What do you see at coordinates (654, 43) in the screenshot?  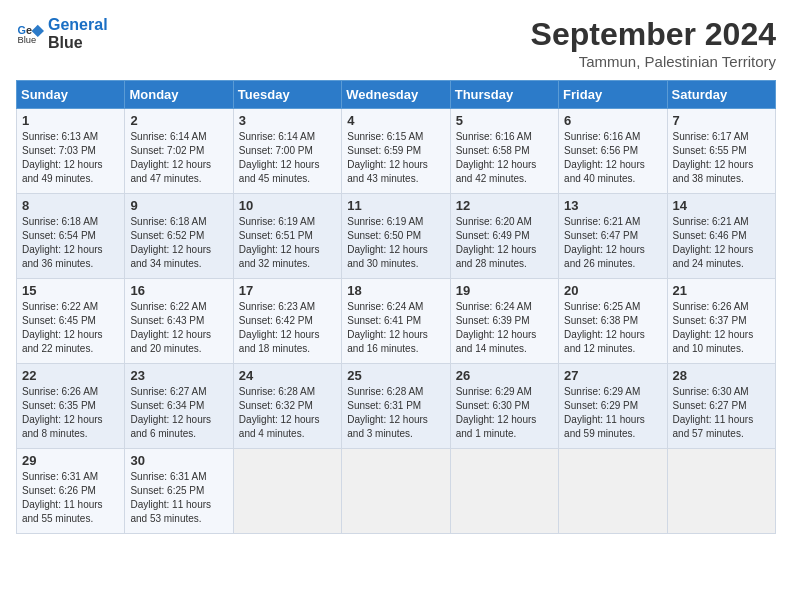 I see `title-block: September 2024 Tammun, Palestinian Terri…` at bounding box center [654, 43].